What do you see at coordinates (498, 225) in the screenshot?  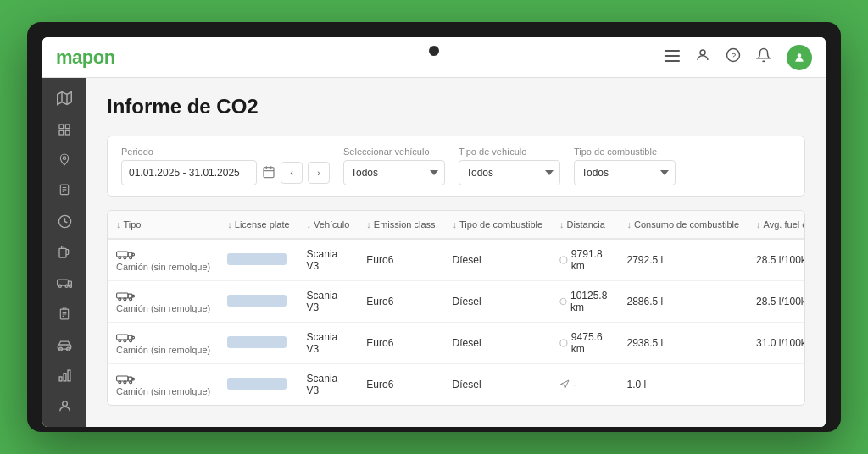 I see `col-fuel-type: ↓Tipo de combustible` at bounding box center [498, 225].